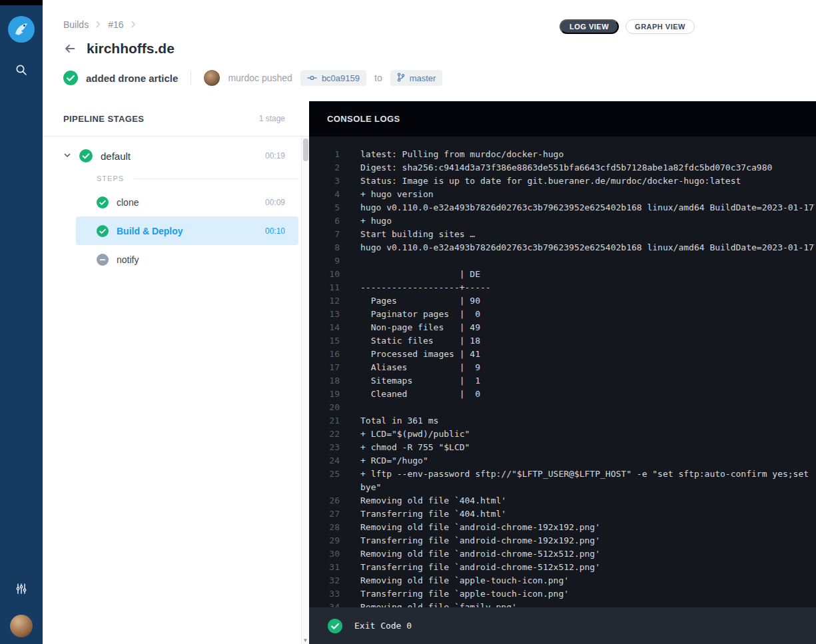 This screenshot has width=816, height=644. Describe the element at coordinates (324, 208) in the screenshot. I see `log-line-number: 5` at that location.